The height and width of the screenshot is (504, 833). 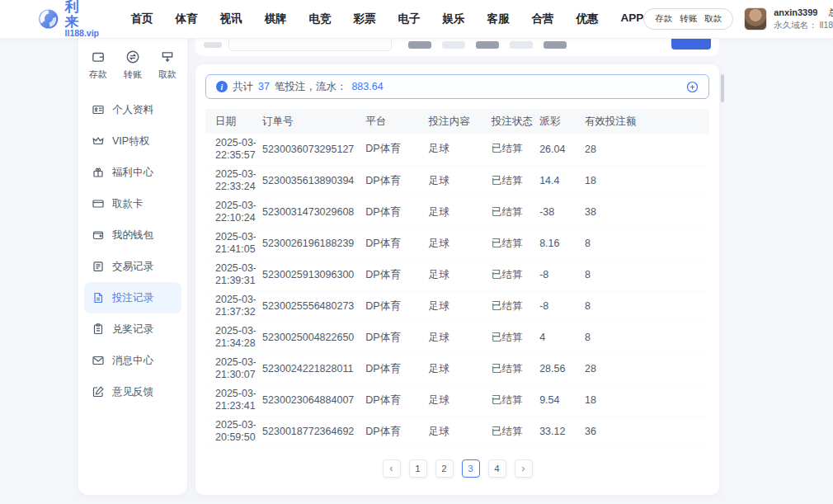 I want to click on sidebar-item-transactions: 交易记录, so click(x=133, y=266).